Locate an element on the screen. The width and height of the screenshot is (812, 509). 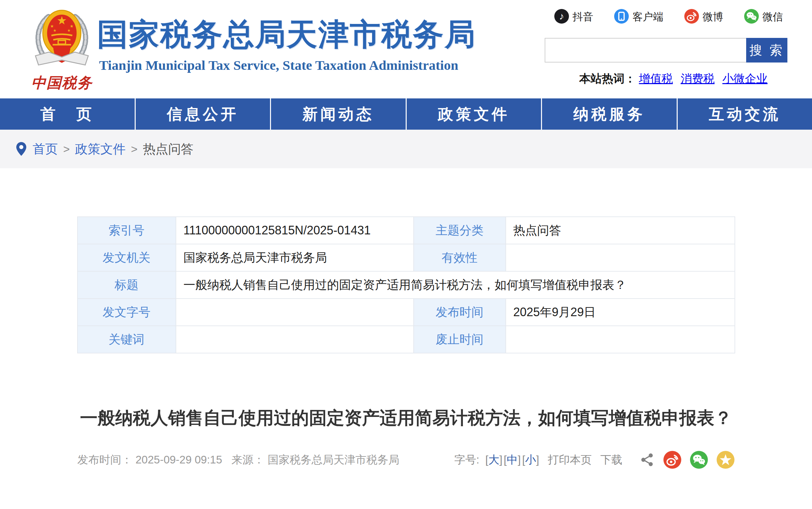
publish-info: 发布时间：2025-09-29 09:15来源：国家税务总局天津市税务局 is located at coordinates (240, 460).